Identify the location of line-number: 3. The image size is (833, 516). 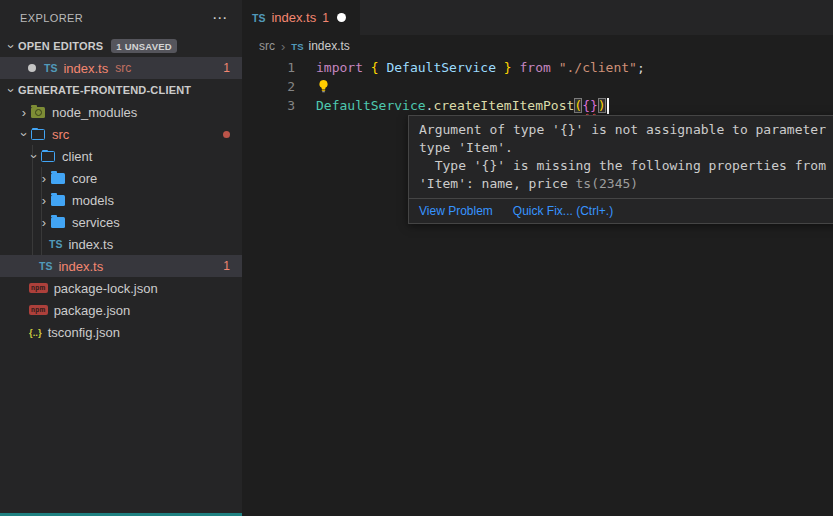
(268, 106).